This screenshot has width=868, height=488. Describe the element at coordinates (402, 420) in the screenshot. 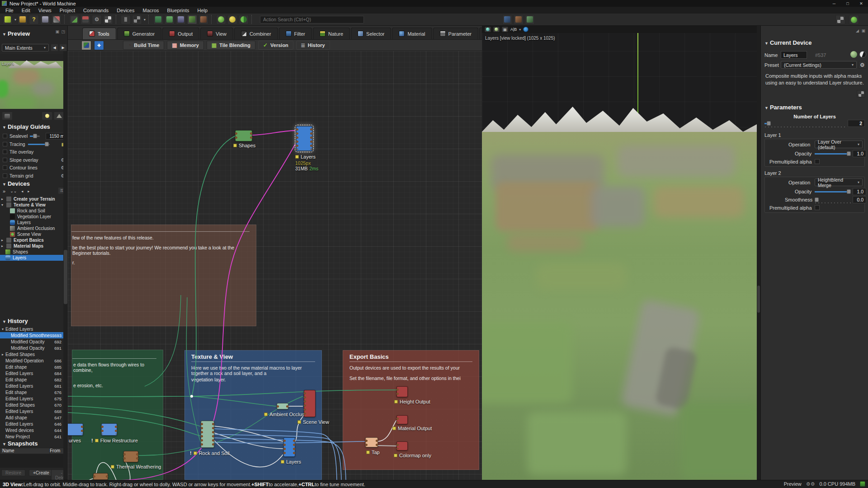

I see `node-material-output` at that location.